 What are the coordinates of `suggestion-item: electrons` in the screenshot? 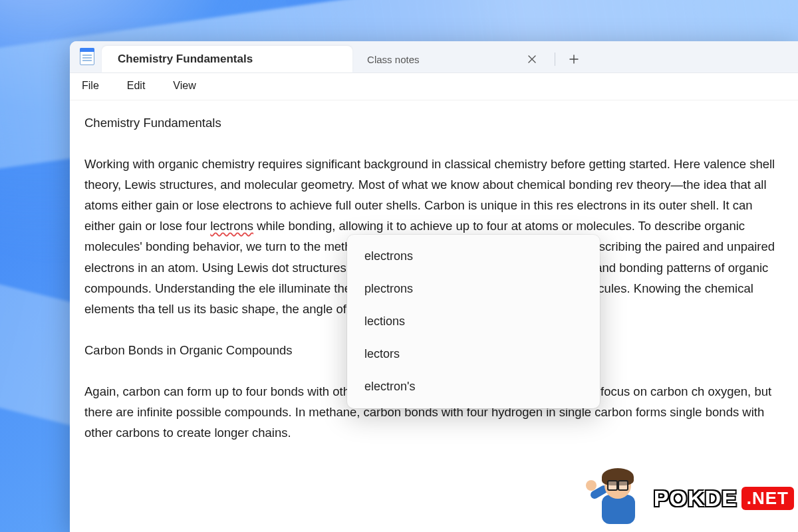 It's located at (473, 257).